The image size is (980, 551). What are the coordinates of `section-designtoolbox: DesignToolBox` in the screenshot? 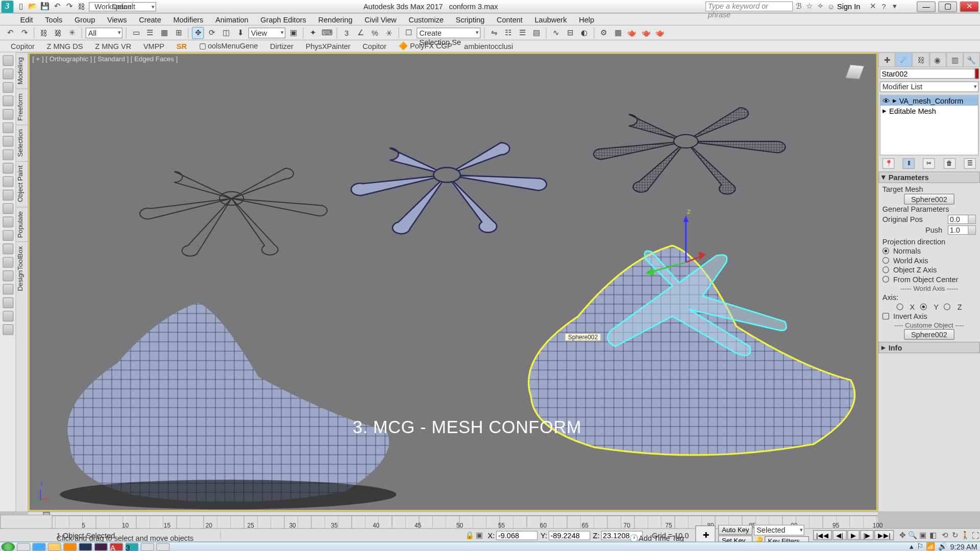 It's located at (22, 268).